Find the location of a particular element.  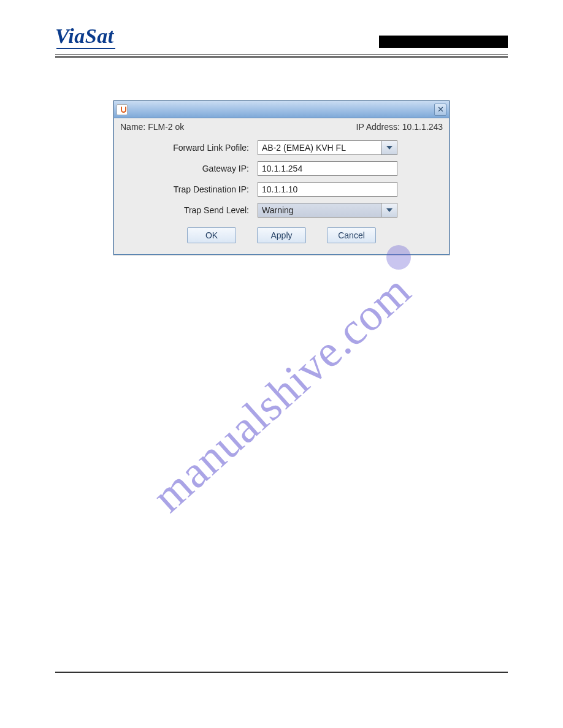

row-forward-link-profile: Forward Link Pofile: is located at coordinates (282, 148).